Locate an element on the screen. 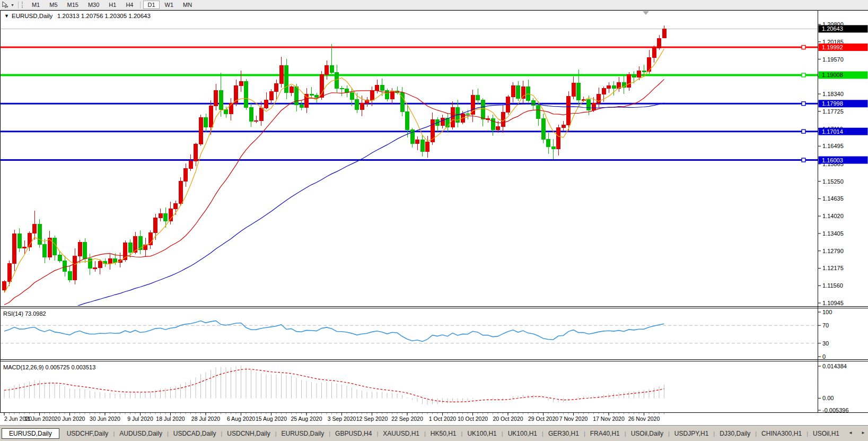 The image size is (868, 441). chart-tab-hk50-h1: HK50,H1 is located at coordinates (443, 434).